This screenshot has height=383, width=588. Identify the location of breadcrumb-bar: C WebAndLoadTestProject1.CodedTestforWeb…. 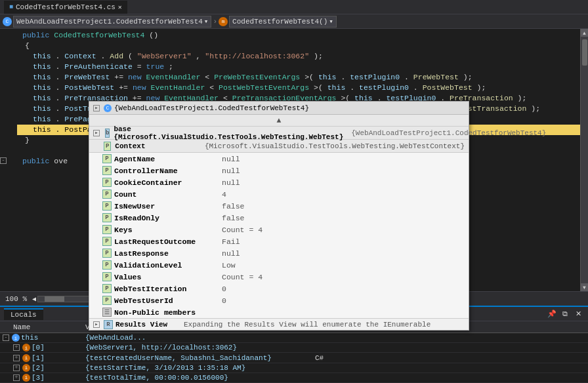
(294, 22).